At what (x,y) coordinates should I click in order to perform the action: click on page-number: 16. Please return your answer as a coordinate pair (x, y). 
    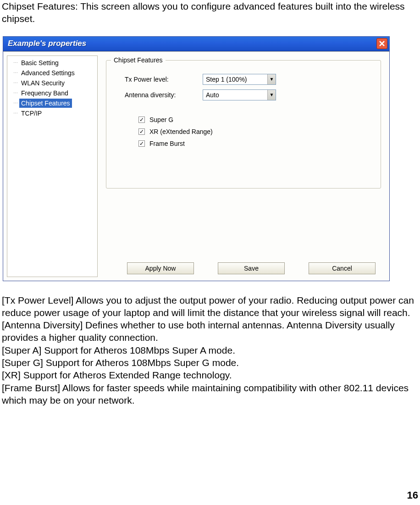
    Looking at the image, I should click on (210, 495).